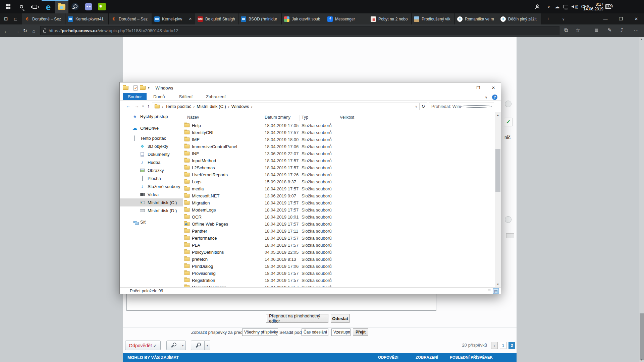  I want to click on column-header-date: Datum změny, so click(278, 117).